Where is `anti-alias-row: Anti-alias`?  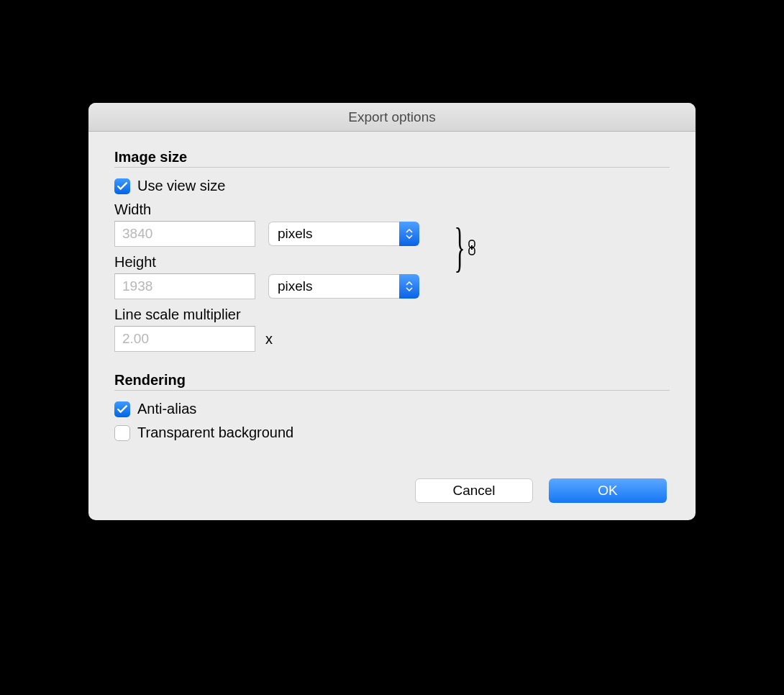 anti-alias-row: Anti-alias is located at coordinates (392, 409).